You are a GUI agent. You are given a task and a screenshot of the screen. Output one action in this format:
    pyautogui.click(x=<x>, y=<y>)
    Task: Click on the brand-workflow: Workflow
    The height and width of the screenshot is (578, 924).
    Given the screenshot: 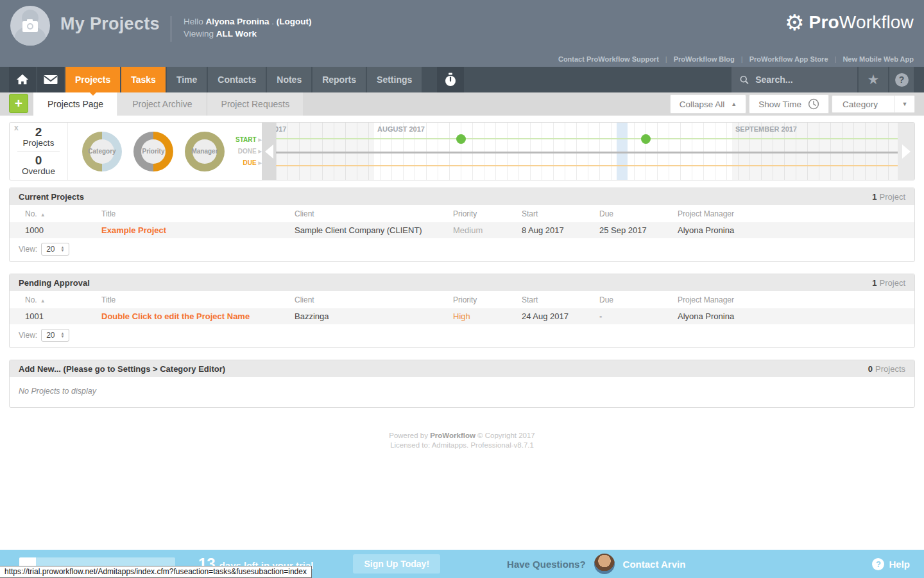 What is the action you would take?
    pyautogui.click(x=877, y=22)
    